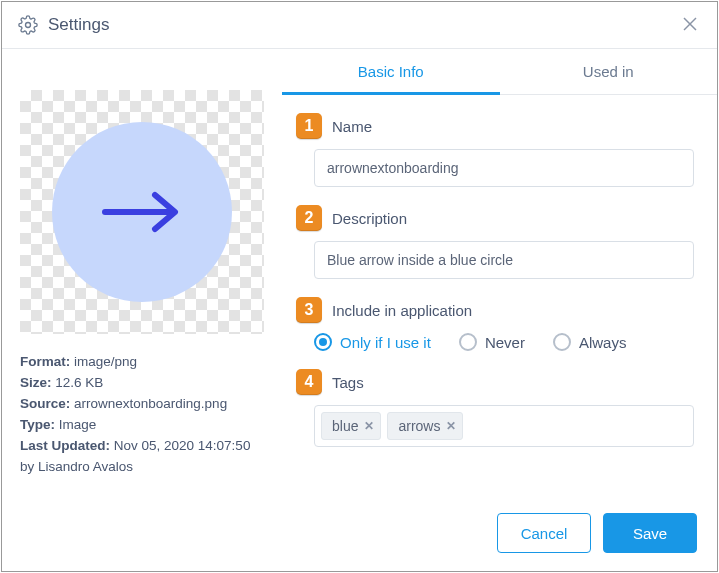 This screenshot has height=573, width=719. I want to click on meta-type-value: Image, so click(78, 424).